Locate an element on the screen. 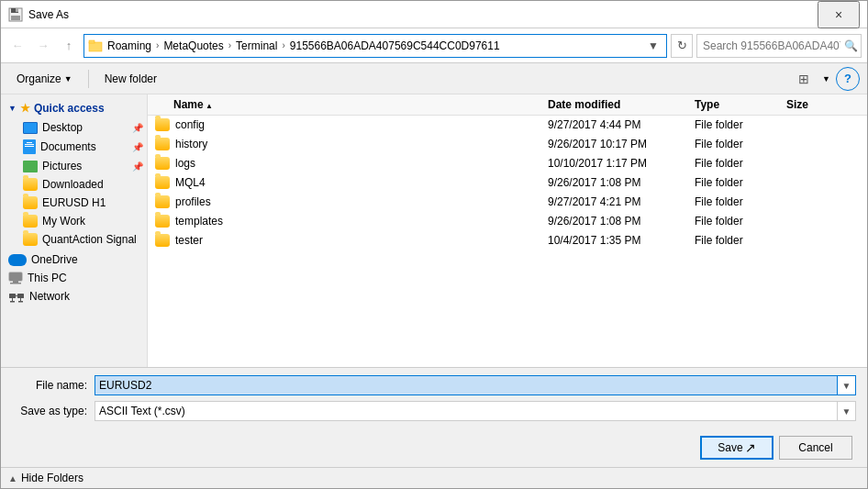 The height and width of the screenshot is (489, 868). filename-label: File name: is located at coordinates (53, 385).